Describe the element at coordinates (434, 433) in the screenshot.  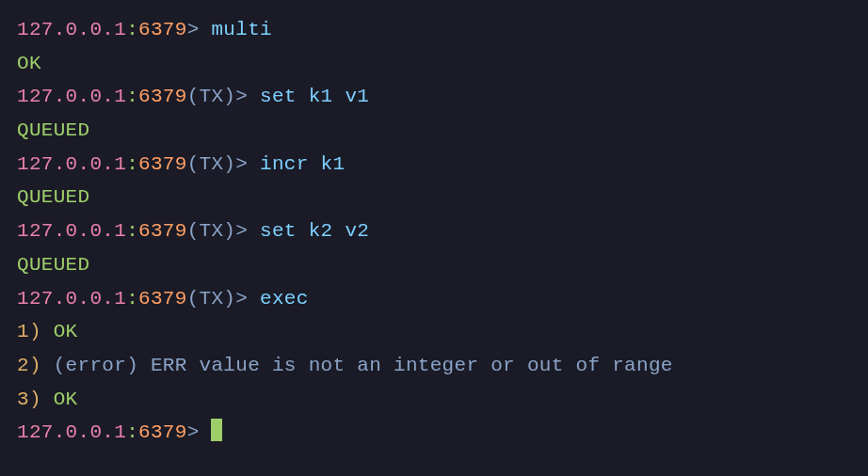
I see `terminal-line-13: 127.0.0.1:6379>` at that location.